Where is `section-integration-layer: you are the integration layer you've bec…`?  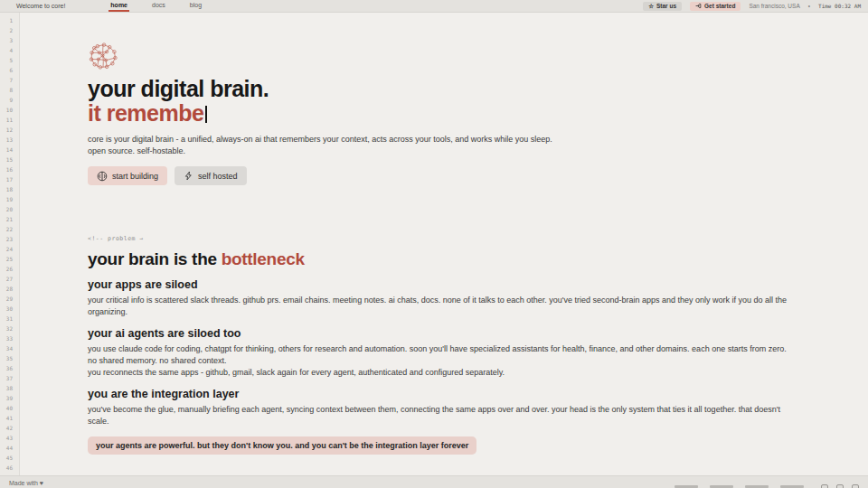 section-integration-layer: you are the integration layer you've bec… is located at coordinates (445, 408).